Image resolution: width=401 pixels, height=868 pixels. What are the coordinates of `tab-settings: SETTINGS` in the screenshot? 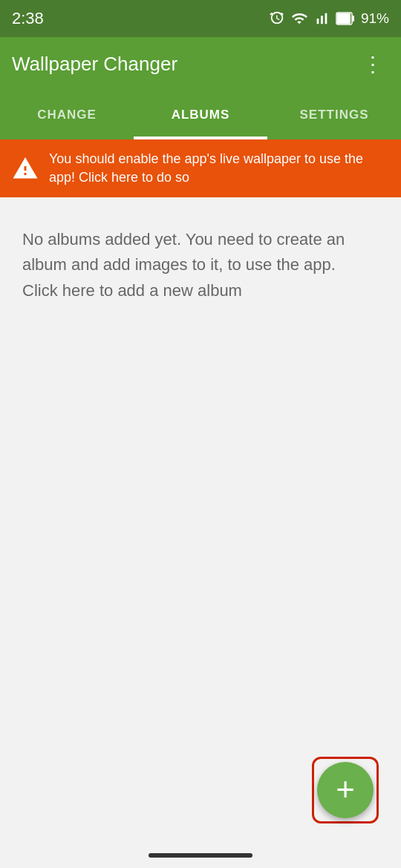 It's located at (334, 115).